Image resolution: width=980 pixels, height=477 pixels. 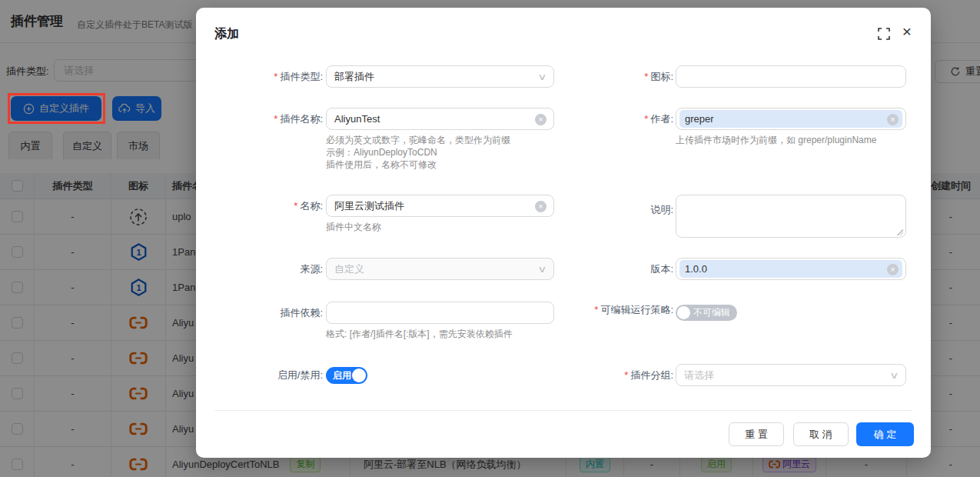 I want to click on version-input-value: 1.0.0, so click(x=791, y=269).